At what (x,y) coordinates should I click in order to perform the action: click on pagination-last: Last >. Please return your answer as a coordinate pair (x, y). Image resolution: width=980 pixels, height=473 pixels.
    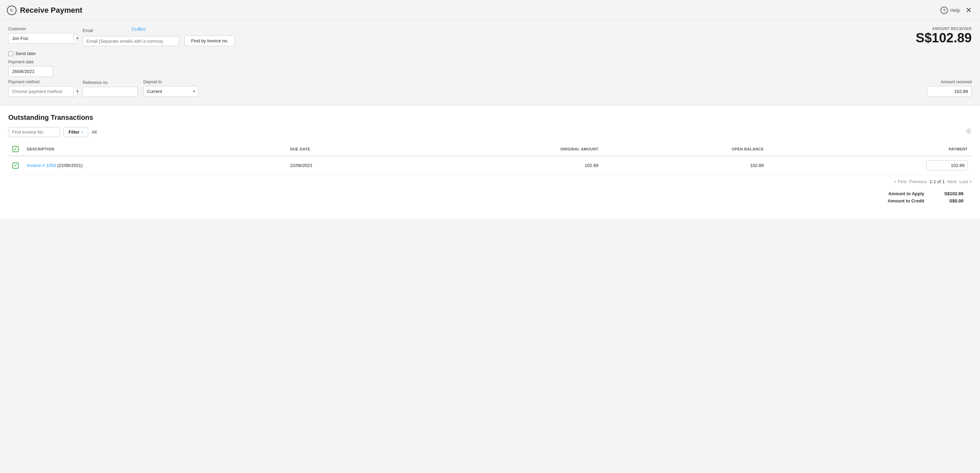
    Looking at the image, I should click on (966, 182).